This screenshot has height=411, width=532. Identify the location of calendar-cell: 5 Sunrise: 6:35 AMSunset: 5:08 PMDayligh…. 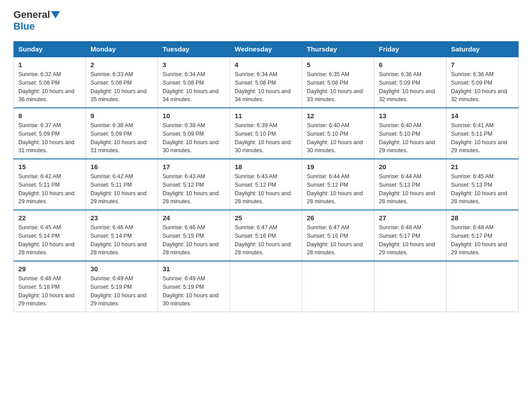
(339, 82).